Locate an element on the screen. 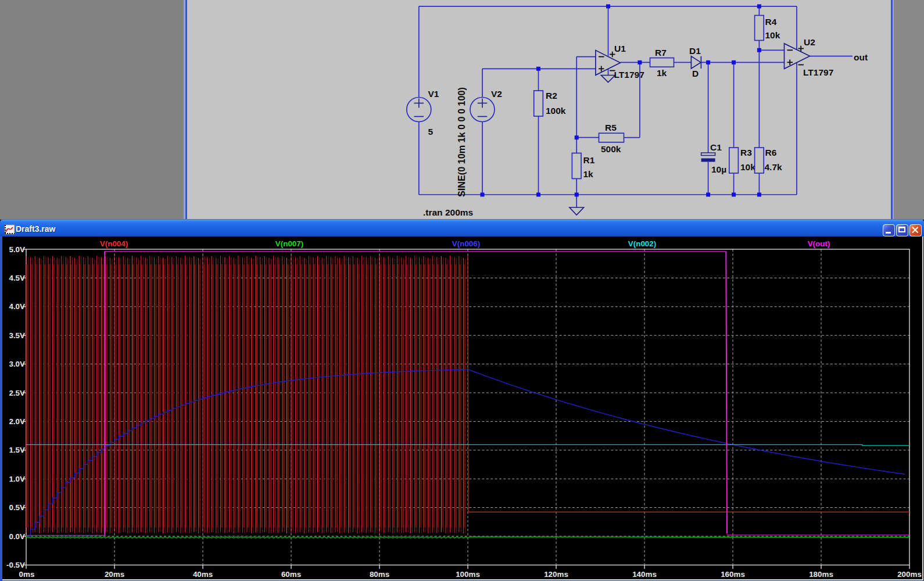 The height and width of the screenshot is (581, 924). svg-text: 0ms is located at coordinates (27, 574).